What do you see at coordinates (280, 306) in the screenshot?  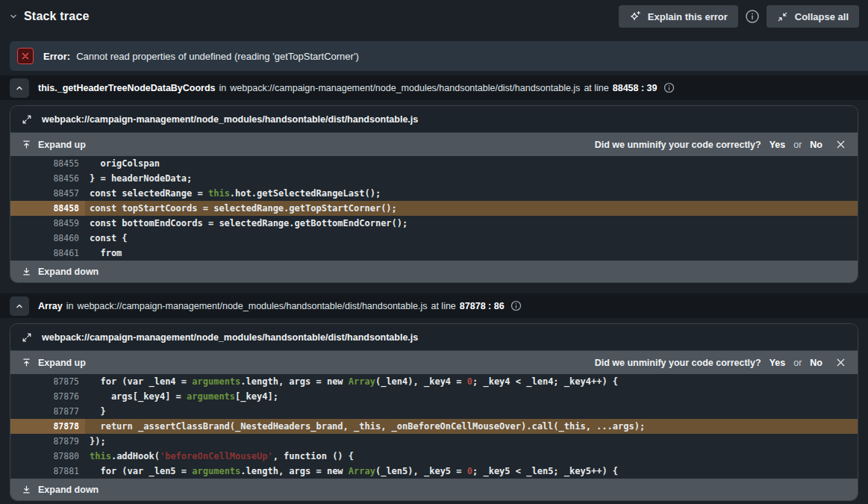 I see `frame-title: Array in webpack://campaign-management/n…` at bounding box center [280, 306].